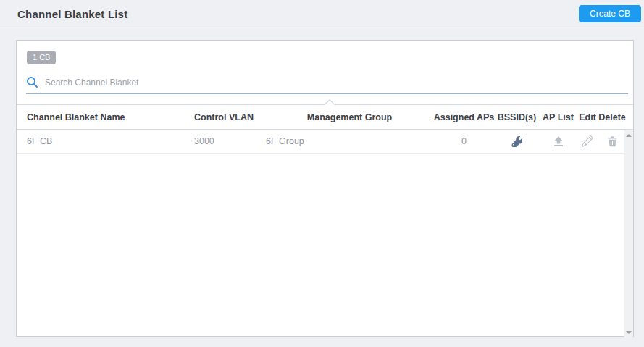 The height and width of the screenshot is (347, 644). What do you see at coordinates (327, 85) in the screenshot?
I see `search-field` at bounding box center [327, 85].